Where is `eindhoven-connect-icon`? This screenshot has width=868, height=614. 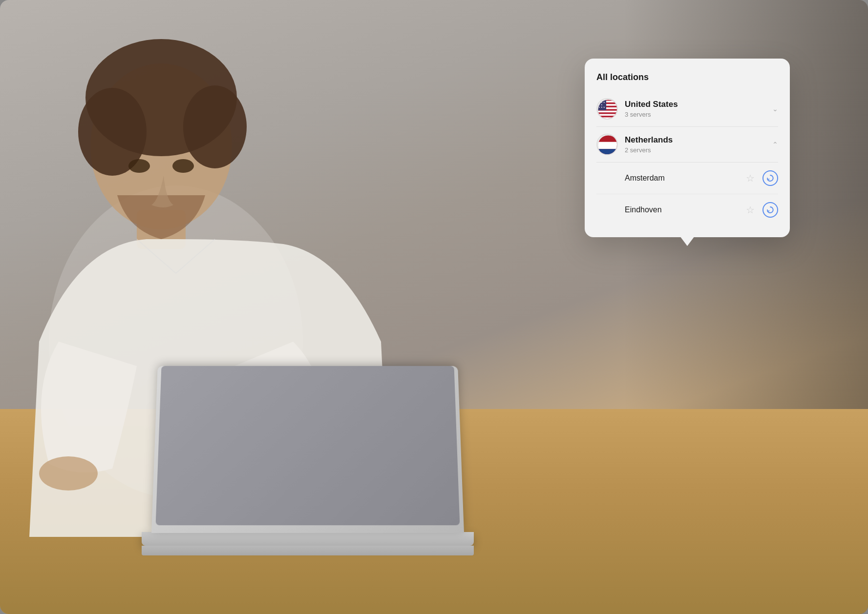
eindhoven-connect-icon is located at coordinates (770, 210).